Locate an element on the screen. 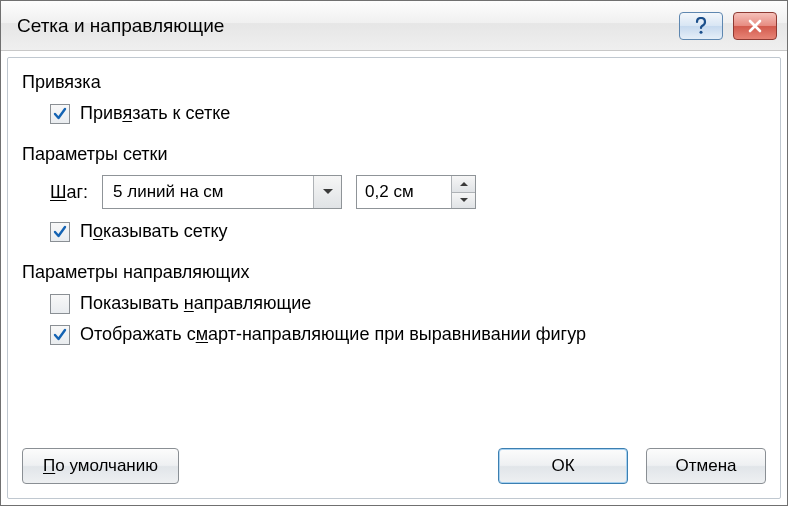 This screenshot has height=506, width=788. titlebar: Сетка и направляющие is located at coordinates (394, 26).